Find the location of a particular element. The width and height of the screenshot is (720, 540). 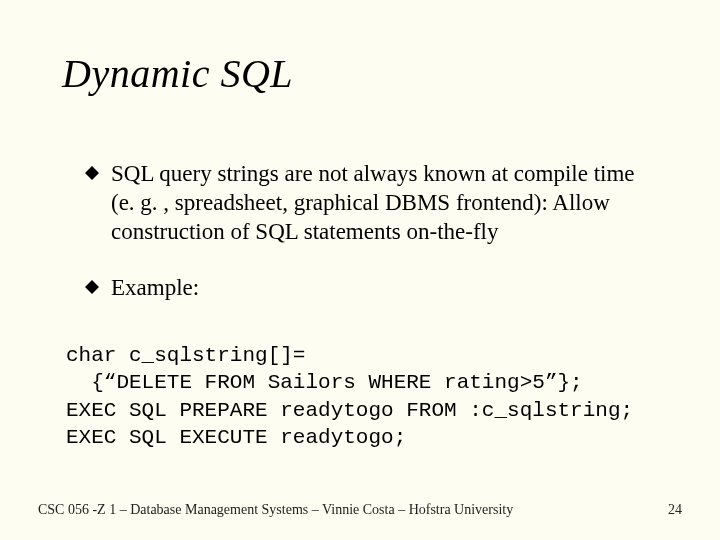

slide-title: Dynamic SQL is located at coordinates (178, 74).